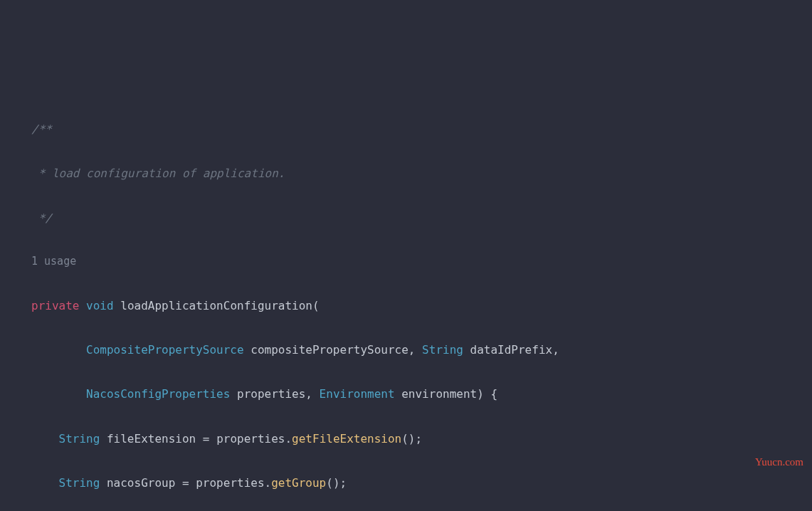  I want to click on type-environment: Environment, so click(357, 394).